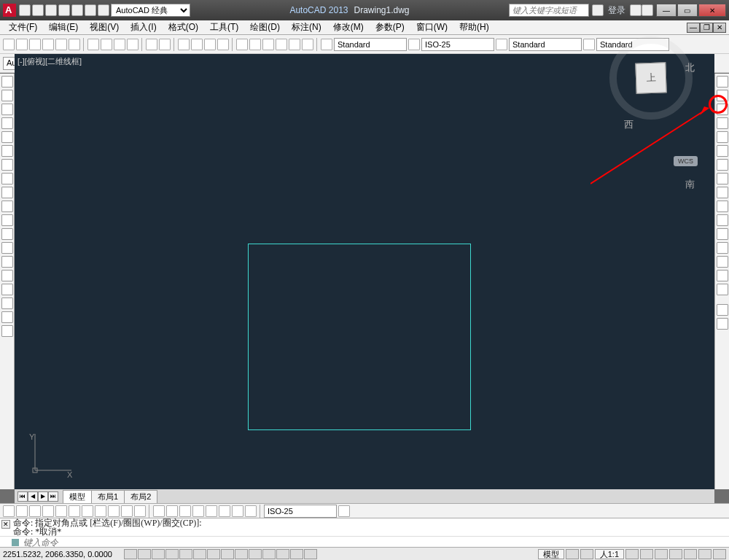  I want to click on redo2-icon, so click(165, 44).